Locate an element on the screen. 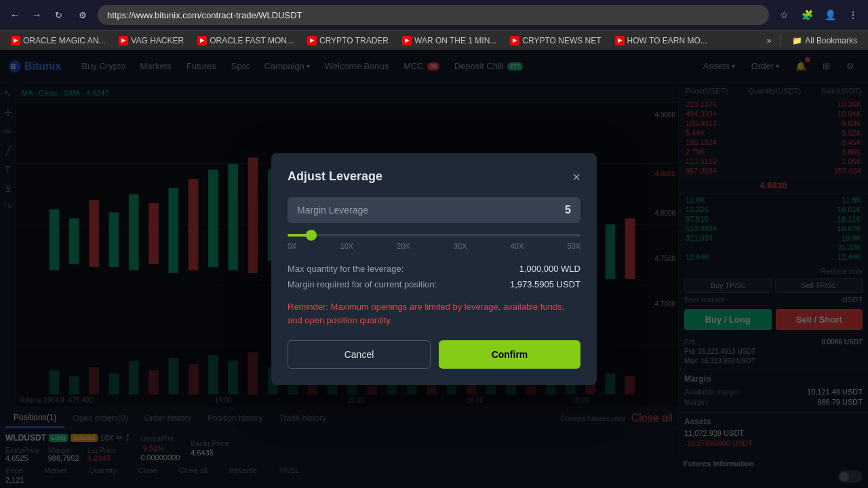 This screenshot has width=868, height=488. bookmark-crypto-trader: ▶ CRYPTO TRADER is located at coordinates (348, 41).